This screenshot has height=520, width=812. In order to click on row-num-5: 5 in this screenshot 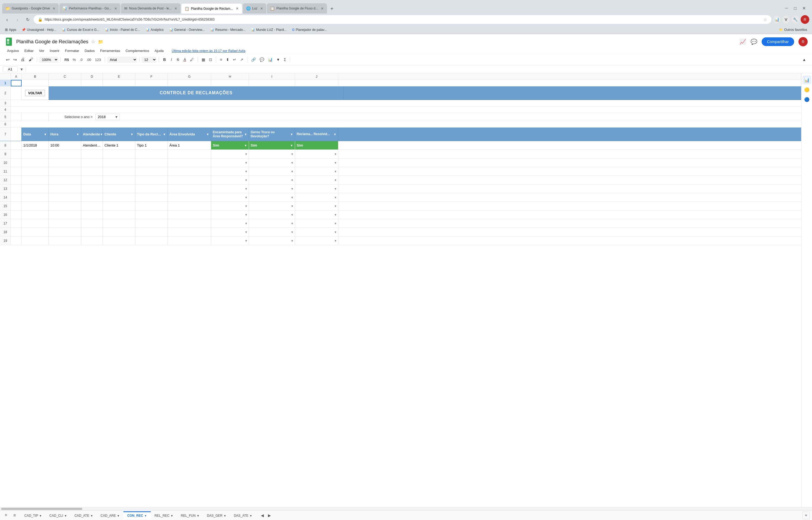, I will do `click(5, 117)`.